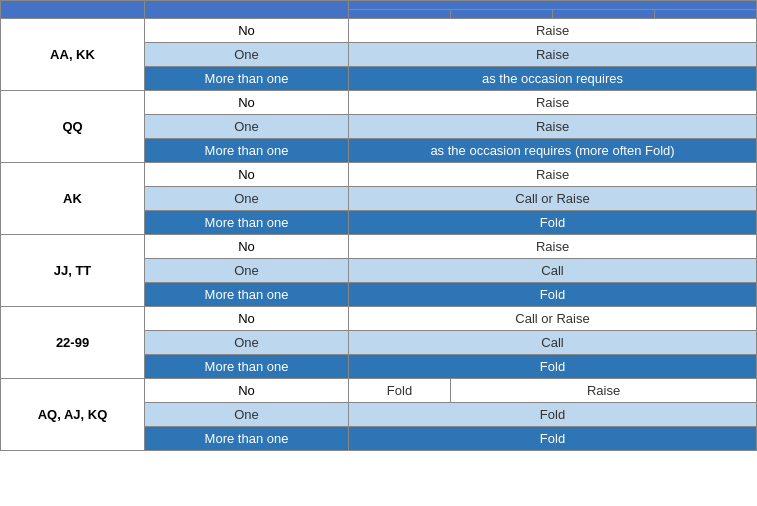 The image size is (757, 506). Describe the element at coordinates (379, 319) in the screenshot. I see `table-row: 22-99NoCall or Raise` at that location.